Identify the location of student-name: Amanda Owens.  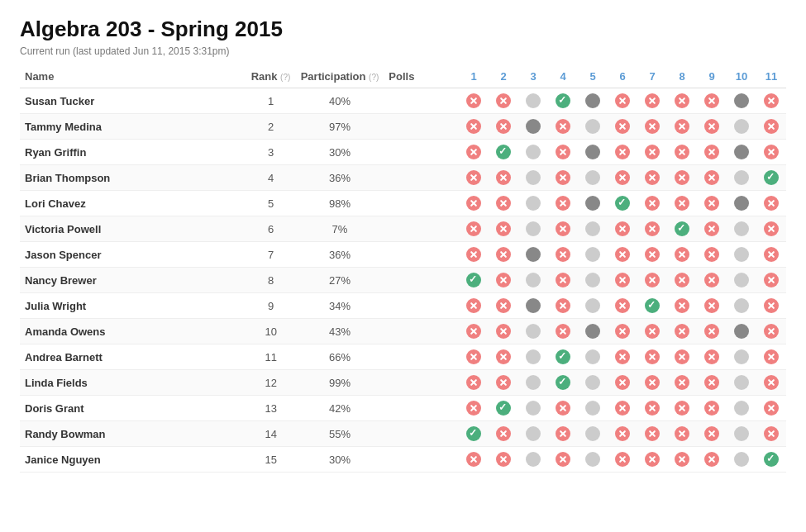
(133, 332).